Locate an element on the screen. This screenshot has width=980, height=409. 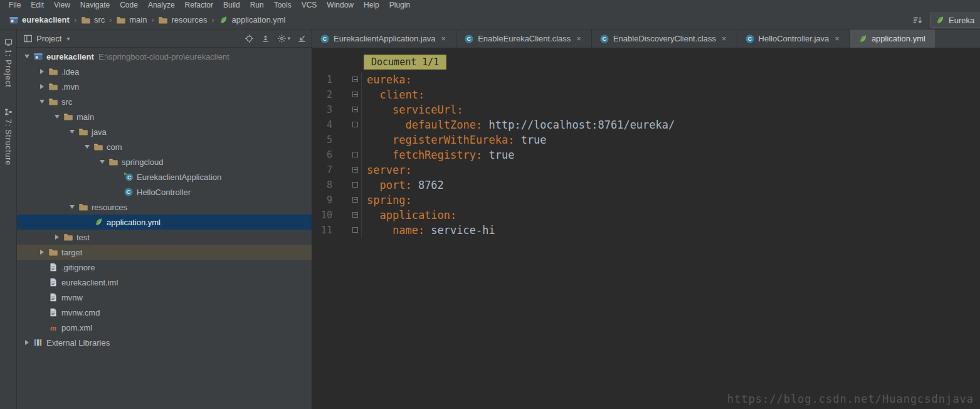
hide-panel-icon is located at coordinates (302, 39).